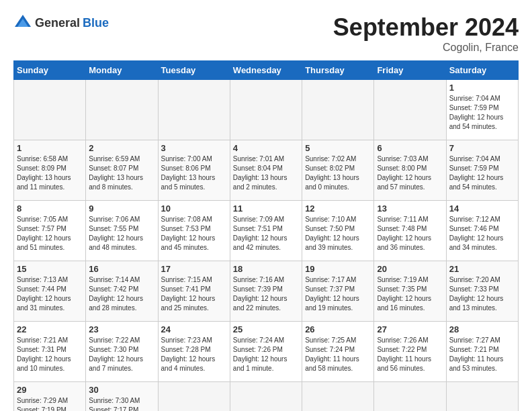 This screenshot has height=411, width=532. Describe the element at coordinates (188, 294) in the screenshot. I see `day-info: Sunrise: 7:15 AMSunset: 7:41 PMDaylight:…` at that location.